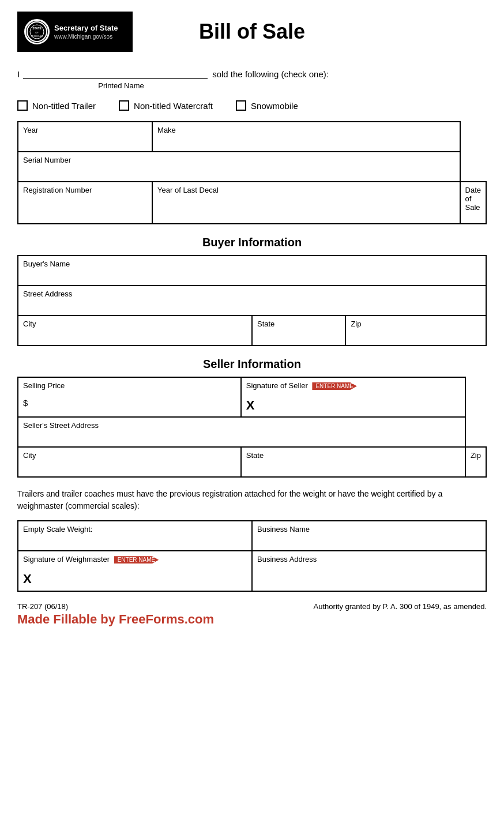 This screenshot has width=504, height=819. Describe the element at coordinates (306, 130) in the screenshot. I see `make-label: Make` at that location.